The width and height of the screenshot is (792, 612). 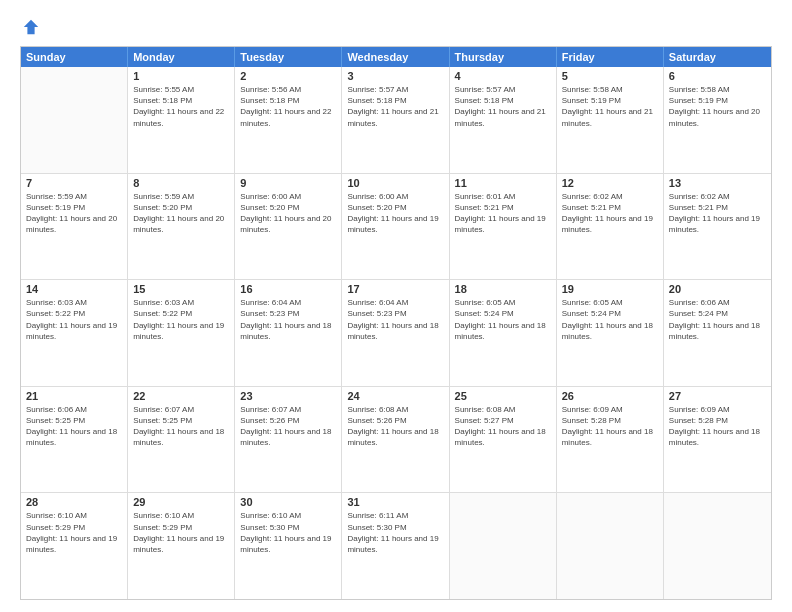 I want to click on header-day-thursday: Thursday, so click(x=504, y=57).